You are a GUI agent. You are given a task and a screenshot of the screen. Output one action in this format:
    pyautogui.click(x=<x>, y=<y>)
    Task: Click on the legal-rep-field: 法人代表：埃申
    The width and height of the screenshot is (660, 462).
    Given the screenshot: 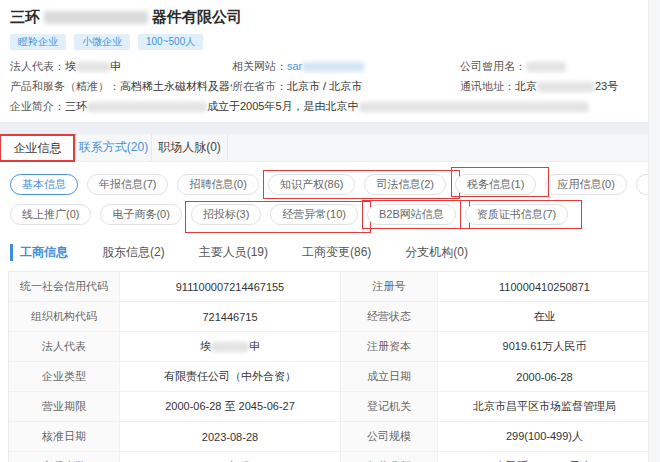 What is the action you would take?
    pyautogui.click(x=121, y=66)
    